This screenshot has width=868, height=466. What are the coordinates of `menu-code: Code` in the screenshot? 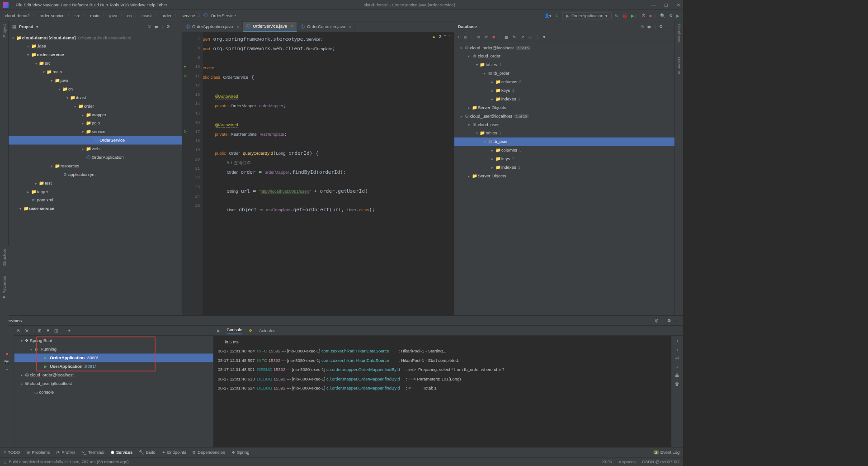 It's located at (66, 5).